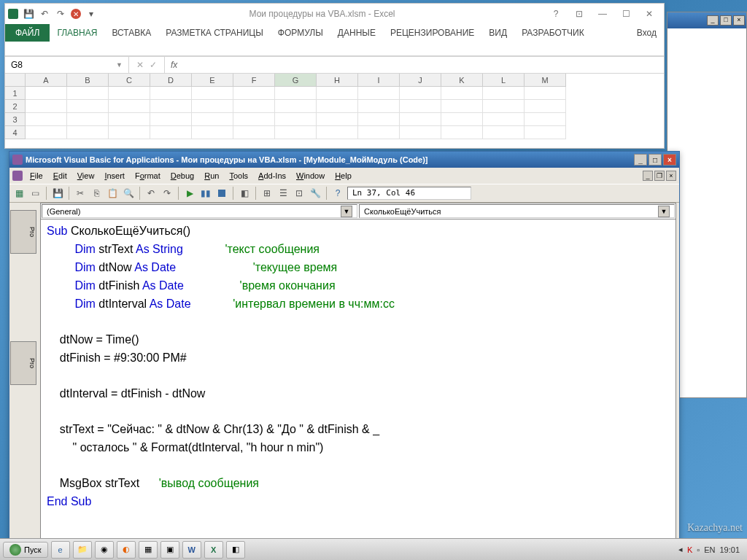  I want to click on tray-net-icon: ▫, so click(698, 550).